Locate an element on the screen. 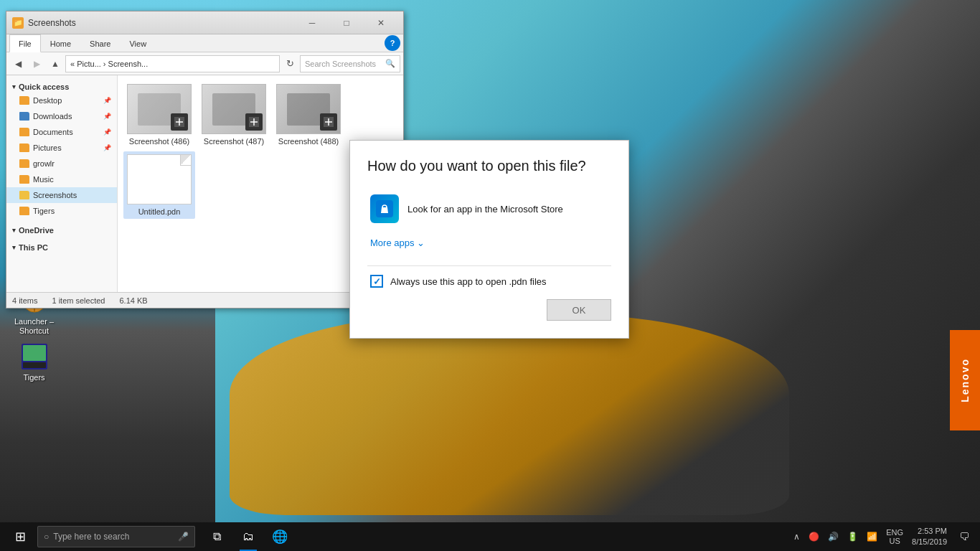 The width and height of the screenshot is (980, 551). desktop-icon-tigers: Tigers is located at coordinates (34, 363).